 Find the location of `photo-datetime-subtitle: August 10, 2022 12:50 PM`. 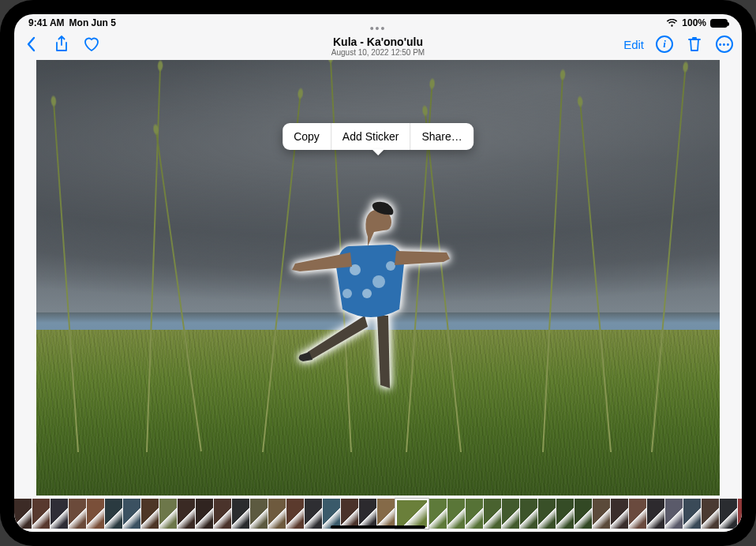

photo-datetime-subtitle: August 10, 2022 12:50 PM is located at coordinates (378, 52).